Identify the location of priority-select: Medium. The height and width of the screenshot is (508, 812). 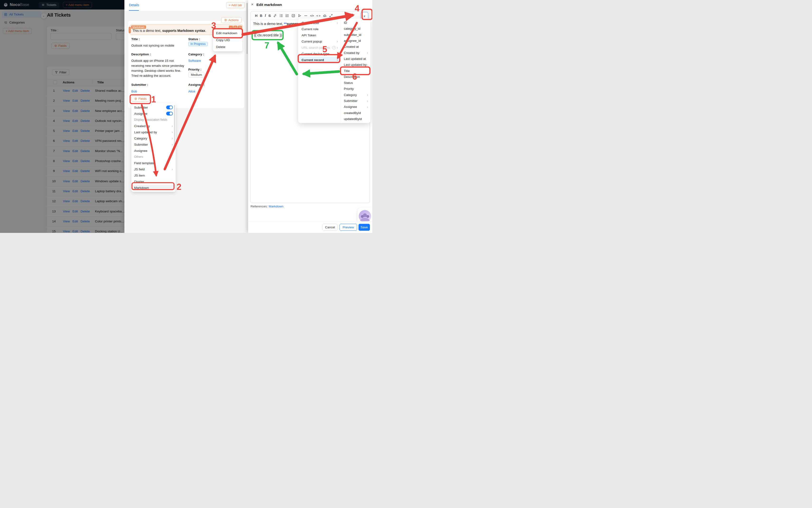
(196, 75).